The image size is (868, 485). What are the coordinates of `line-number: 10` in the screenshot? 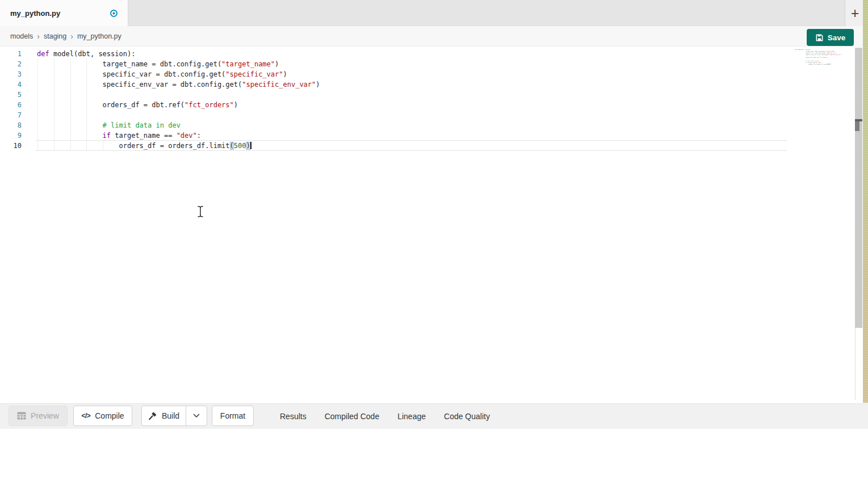 It's located at (11, 146).